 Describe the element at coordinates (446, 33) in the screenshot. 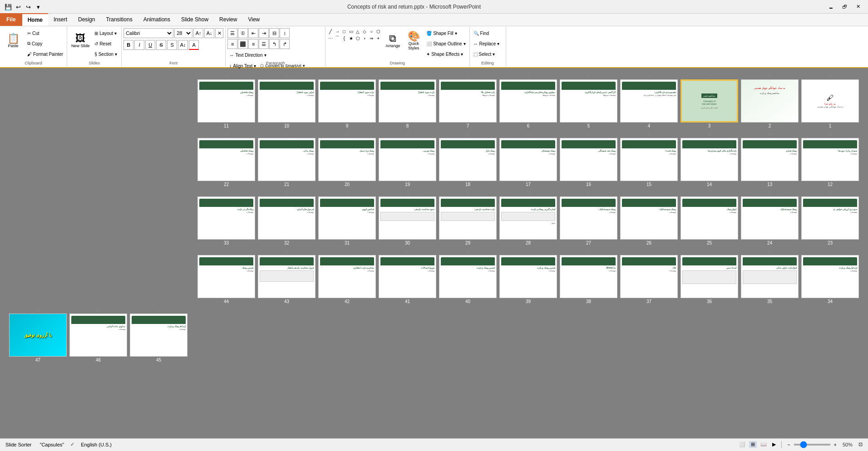

I see `shape-fill-button: 🪣 Shape Fill▾` at that location.